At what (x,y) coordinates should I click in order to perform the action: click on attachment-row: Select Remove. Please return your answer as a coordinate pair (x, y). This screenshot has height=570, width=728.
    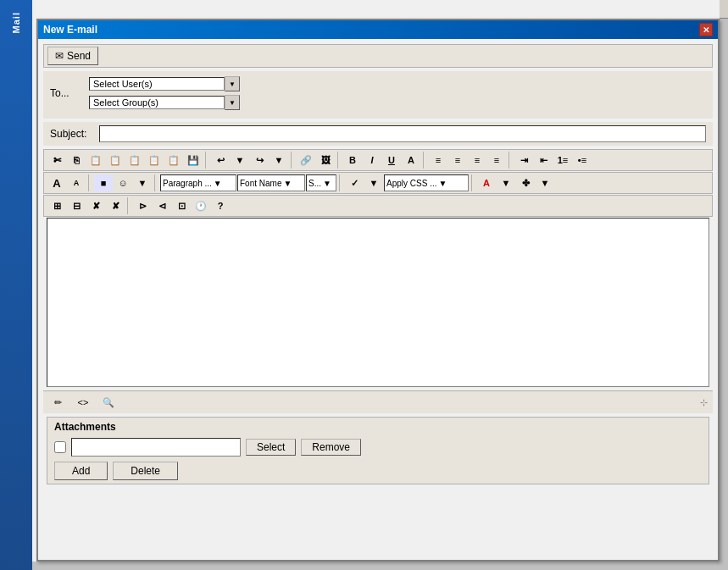
    Looking at the image, I should click on (378, 447).